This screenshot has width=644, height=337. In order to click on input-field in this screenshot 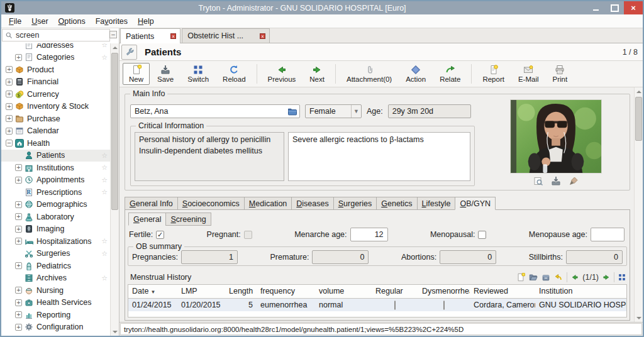, I will do `click(608, 235)`.